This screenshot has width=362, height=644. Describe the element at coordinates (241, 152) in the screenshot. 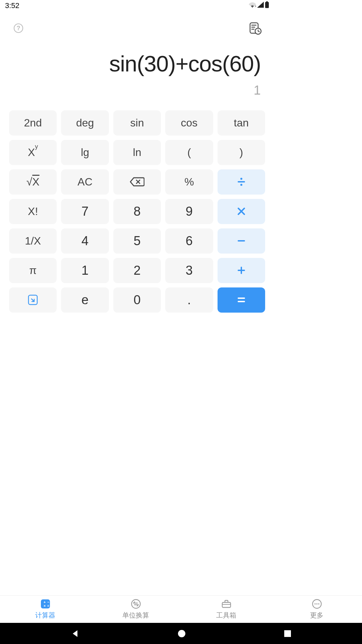

I see `key-rparen: )` at that location.